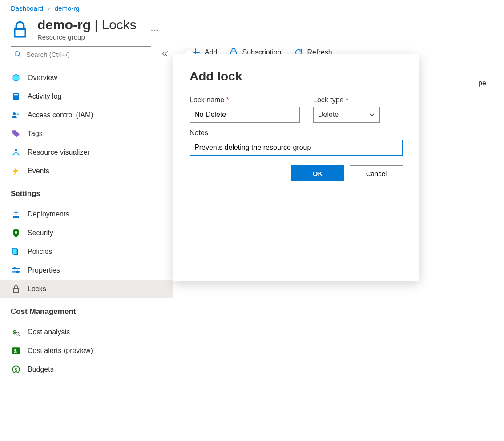 The image size is (504, 441). I want to click on sidebar-item-label: Overview, so click(43, 78).